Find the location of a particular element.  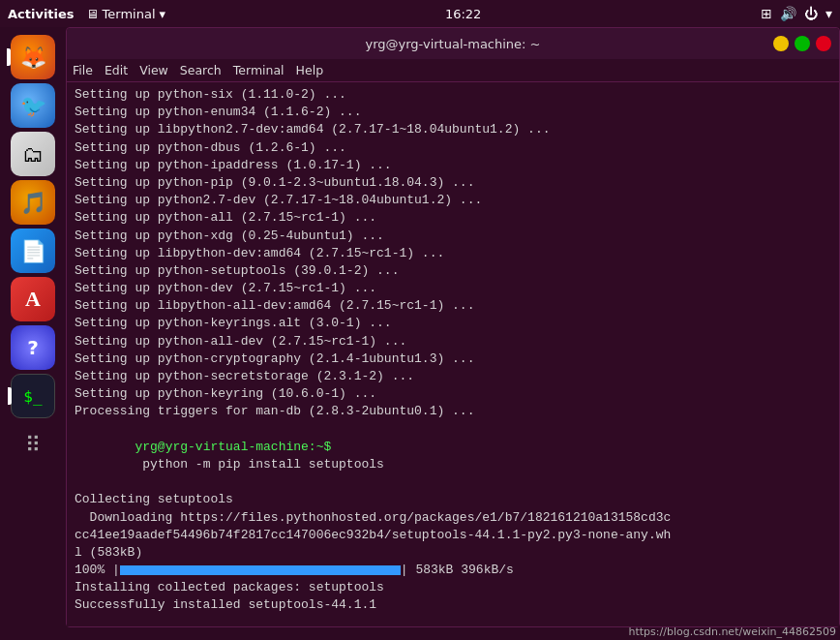

dock-icon-firefox: 🦊 is located at coordinates (33, 57).